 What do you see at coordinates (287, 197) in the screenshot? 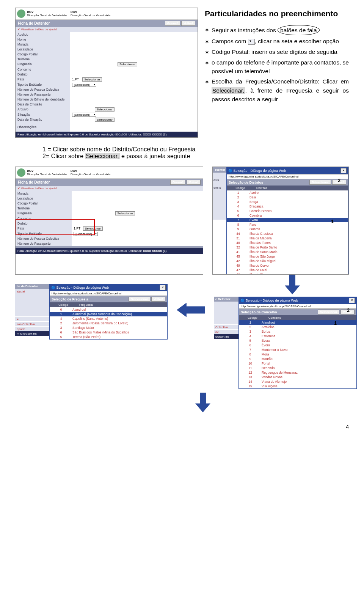
I see `list-item: 2Beja` at bounding box center [287, 197].